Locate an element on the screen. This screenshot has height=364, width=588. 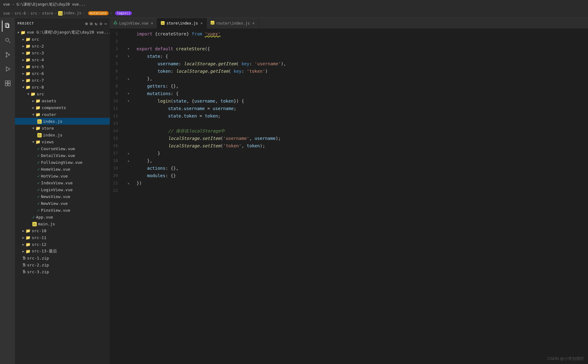
tab-loginview-close: × is located at coordinates (152, 23).